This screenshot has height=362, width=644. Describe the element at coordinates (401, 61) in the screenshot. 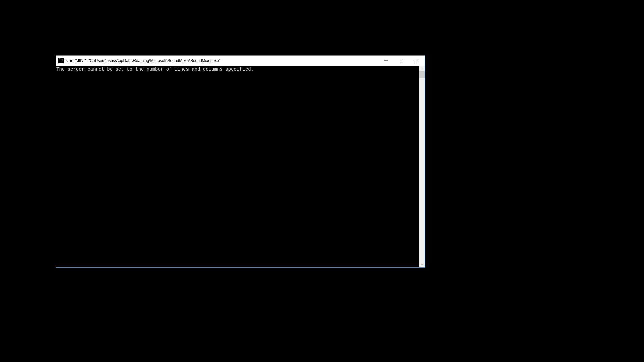

I see `maximize-button` at that location.